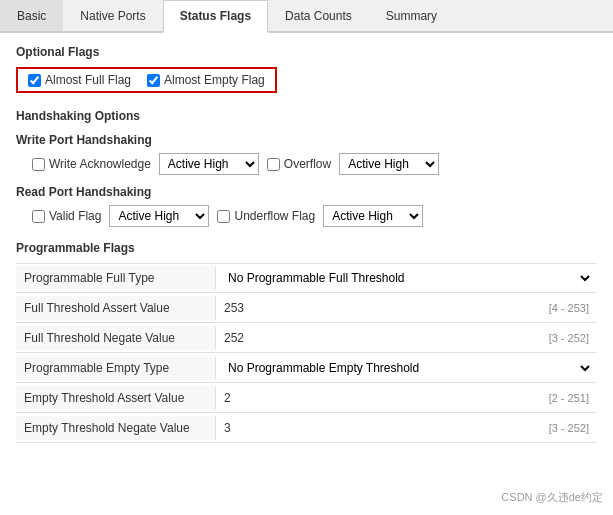  Describe the element at coordinates (318, 16) in the screenshot. I see `tab-data-counts: Data Counts` at that location.